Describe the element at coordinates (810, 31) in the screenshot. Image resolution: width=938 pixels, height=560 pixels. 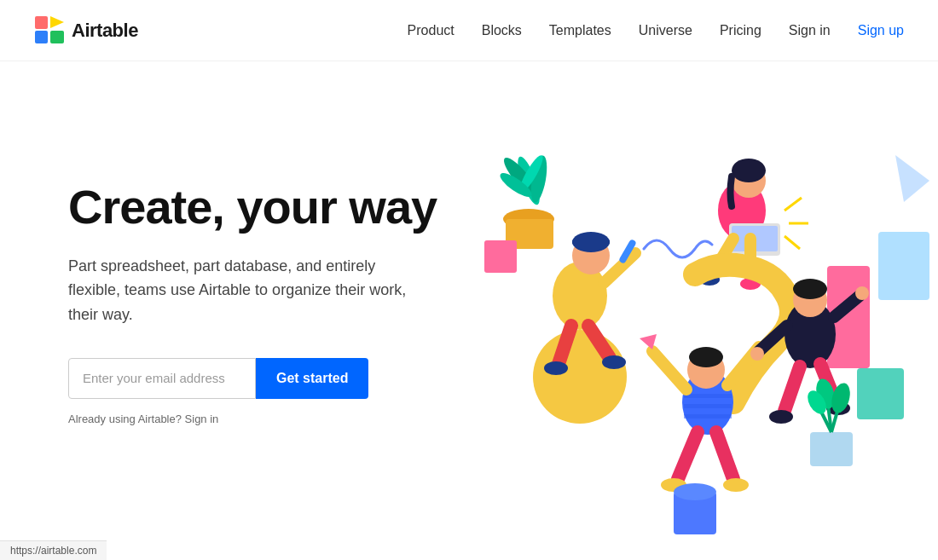
I see `nav-signin: Sign in` at that location.